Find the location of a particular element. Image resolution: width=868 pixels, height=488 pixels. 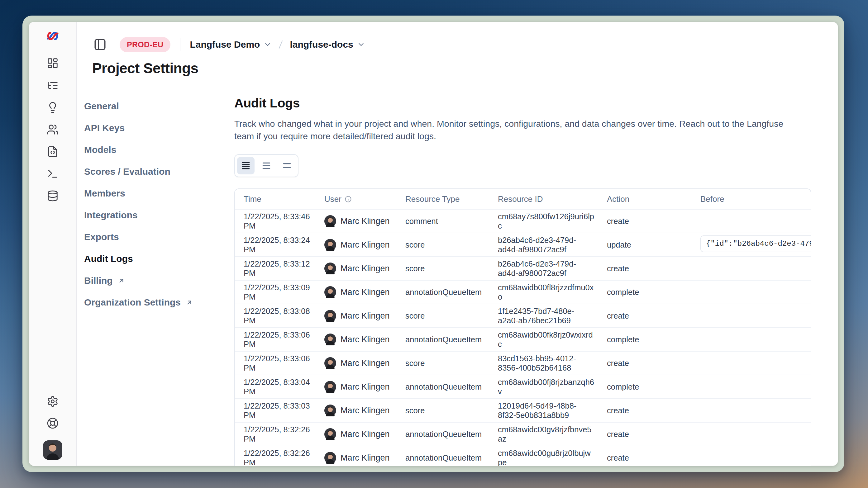

audit-time: 1/22/2025, 8:33:46 PM is located at coordinates (280, 221).